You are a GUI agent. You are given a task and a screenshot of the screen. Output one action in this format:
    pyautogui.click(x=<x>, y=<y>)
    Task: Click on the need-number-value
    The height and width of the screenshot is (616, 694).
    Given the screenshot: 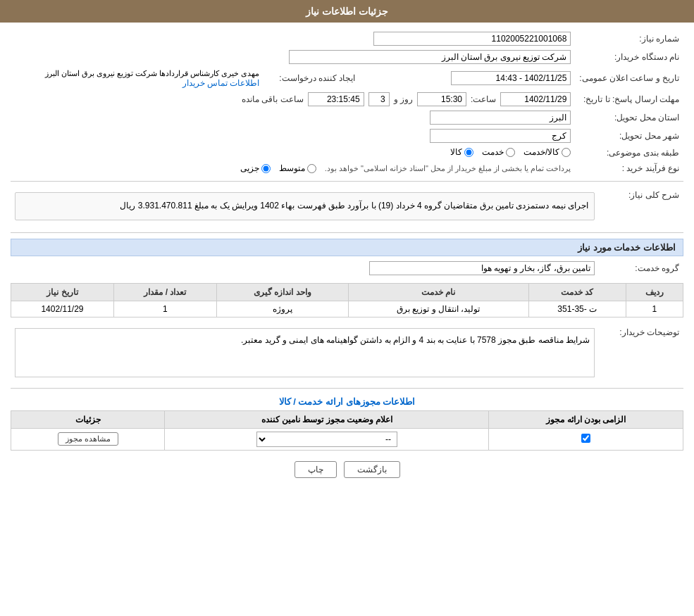 What is the action you would take?
    pyautogui.click(x=472, y=39)
    